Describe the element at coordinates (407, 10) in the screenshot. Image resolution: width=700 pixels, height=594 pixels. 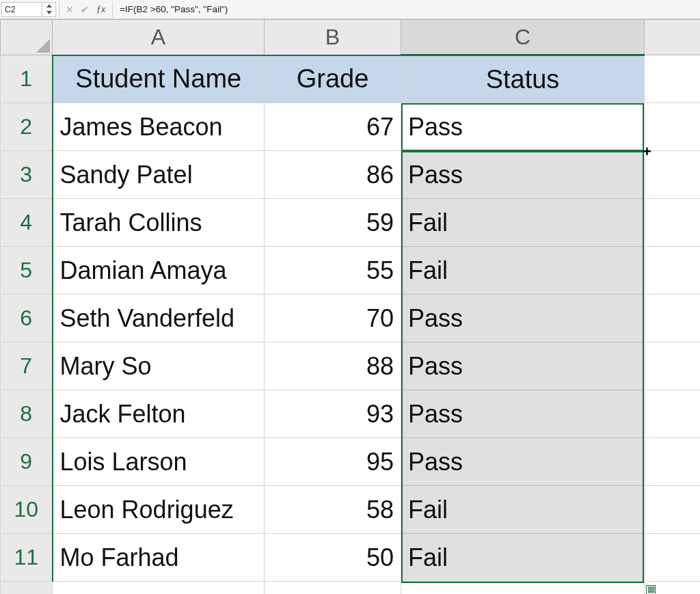
I see `formula-input` at that location.